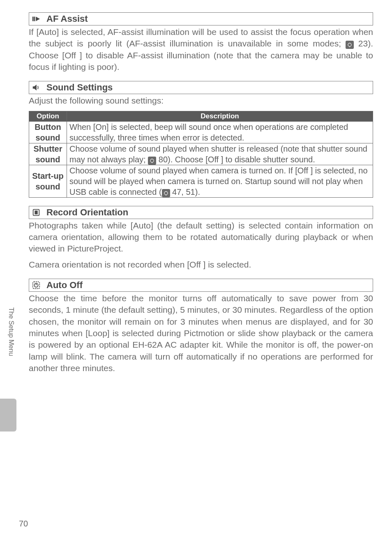 The height and width of the screenshot is (540, 392). Describe the element at coordinates (86, 212) in the screenshot. I see `section-title: Record Orientation` at that location.